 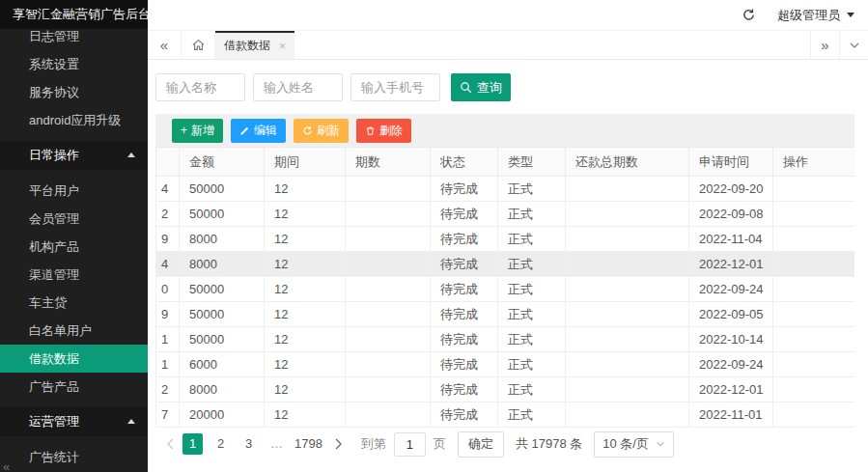 What do you see at coordinates (506, 315) in the screenshot?
I see `table-row: 95000012待完成正式2022-09-05` at bounding box center [506, 315].